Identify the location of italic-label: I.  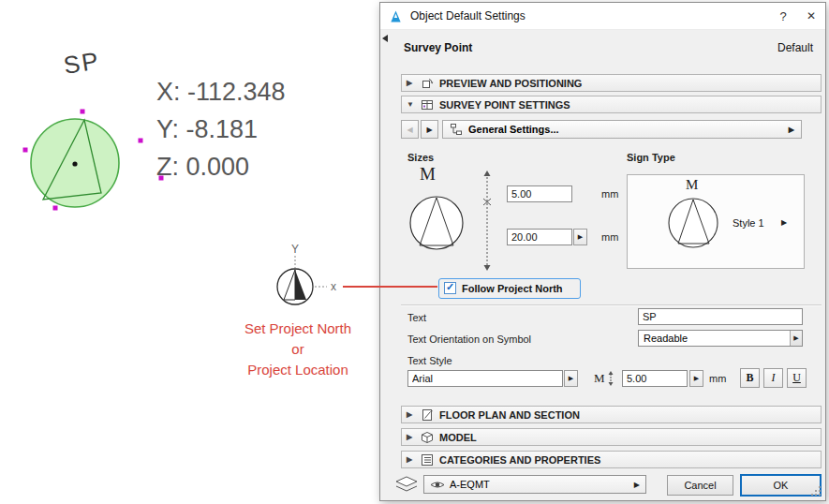
(774, 378).